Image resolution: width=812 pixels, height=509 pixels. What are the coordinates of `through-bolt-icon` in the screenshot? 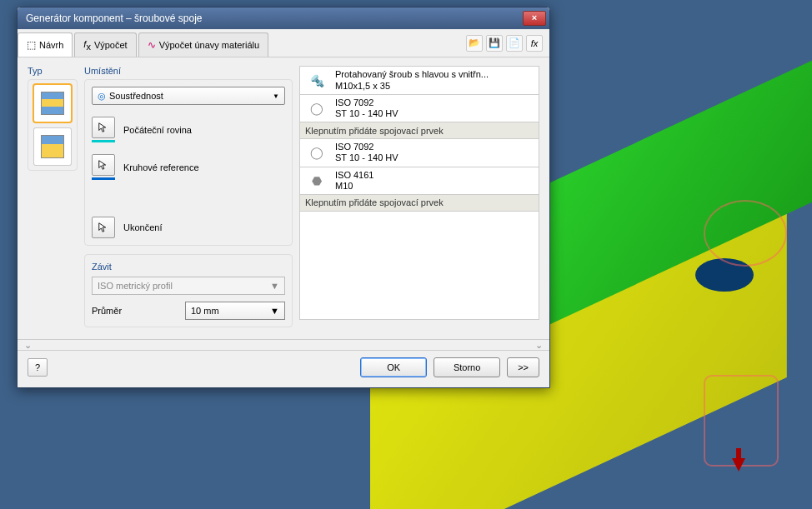 It's located at (53, 103).